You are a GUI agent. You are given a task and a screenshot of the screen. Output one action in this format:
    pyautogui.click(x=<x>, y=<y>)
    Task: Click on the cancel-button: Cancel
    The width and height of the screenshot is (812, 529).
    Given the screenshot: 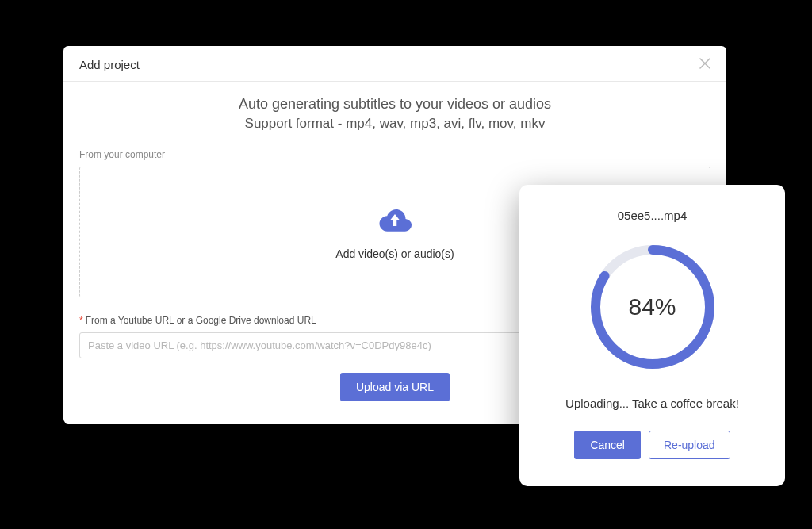 What is the action you would take?
    pyautogui.click(x=607, y=445)
    